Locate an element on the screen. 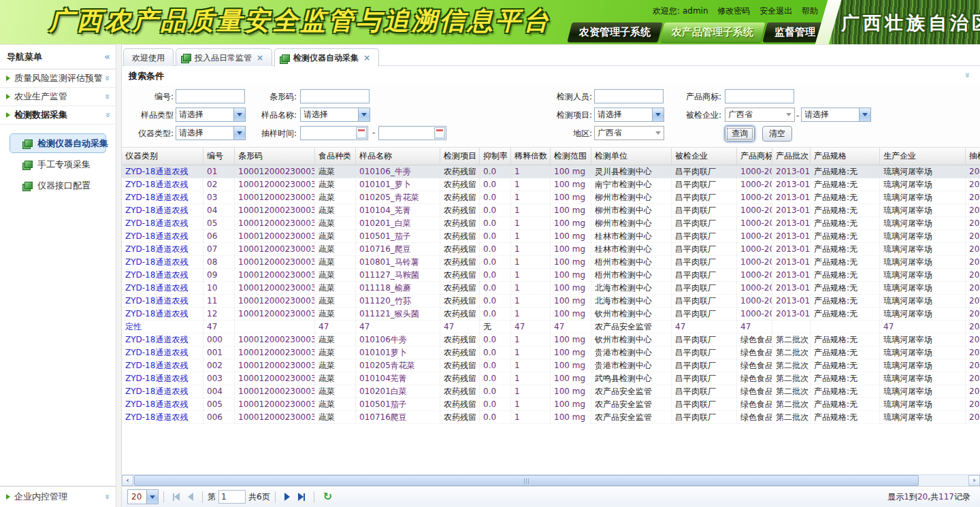 The image size is (980, 507). table-cell: 010106牛蒡 is located at coordinates (398, 340).